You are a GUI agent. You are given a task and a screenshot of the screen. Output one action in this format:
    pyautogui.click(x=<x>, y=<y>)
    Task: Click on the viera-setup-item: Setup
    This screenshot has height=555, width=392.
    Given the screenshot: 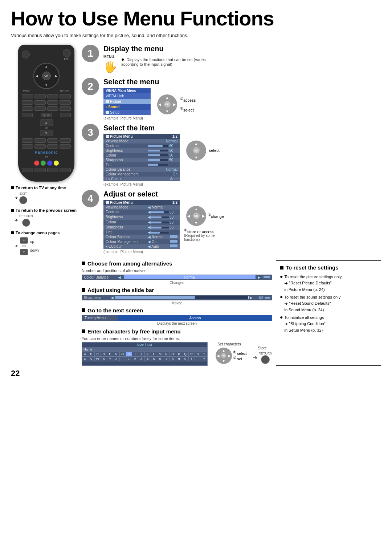 What is the action you would take?
    pyautogui.click(x=127, y=113)
    